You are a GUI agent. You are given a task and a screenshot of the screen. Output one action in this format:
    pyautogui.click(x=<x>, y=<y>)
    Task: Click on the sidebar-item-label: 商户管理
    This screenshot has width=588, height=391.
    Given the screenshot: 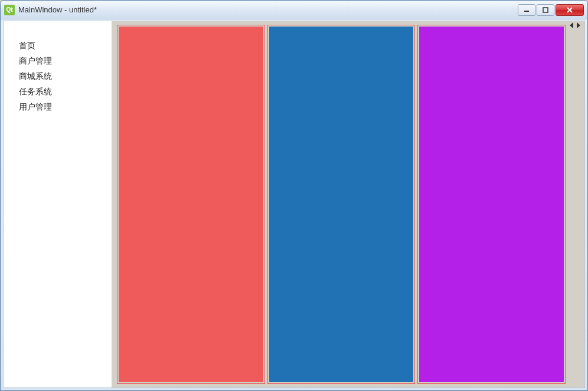 What is the action you would take?
    pyautogui.click(x=35, y=61)
    